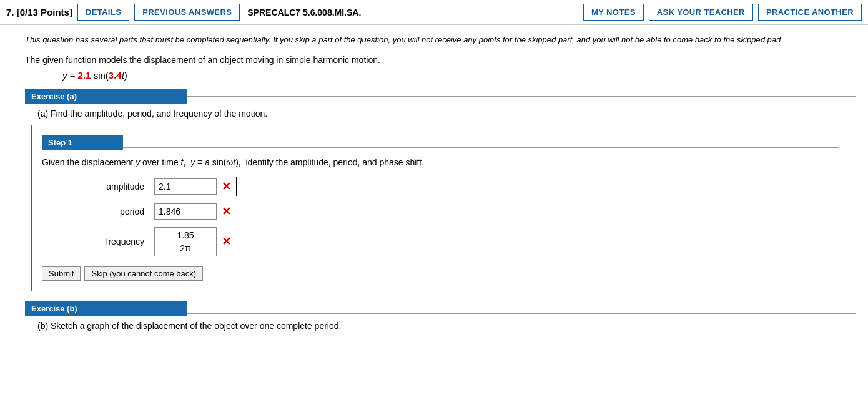 The image size is (868, 410). I want to click on exercise-b-block: Exercise (b) (b) Sketch a graph of the d…, so click(440, 316).